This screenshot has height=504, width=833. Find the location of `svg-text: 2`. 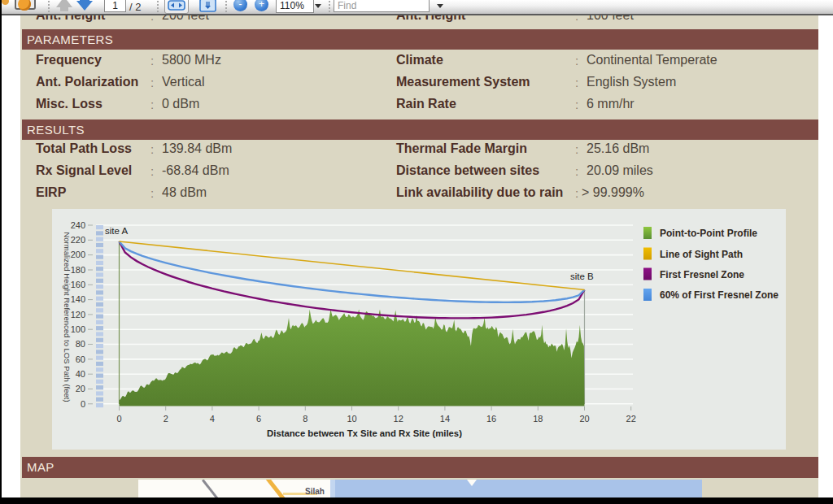

svg-text: 2 is located at coordinates (166, 419).